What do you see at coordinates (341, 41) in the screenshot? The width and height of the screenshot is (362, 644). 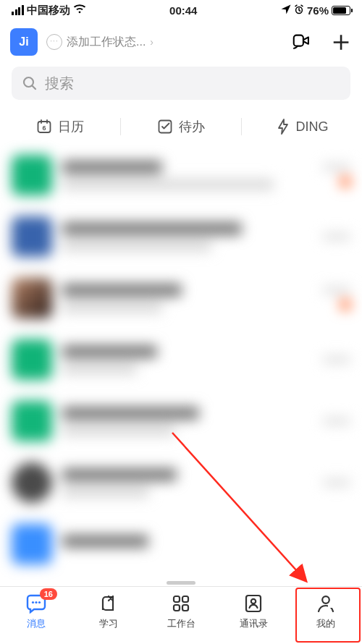 I see `plus-icon: ＋` at bounding box center [341, 41].